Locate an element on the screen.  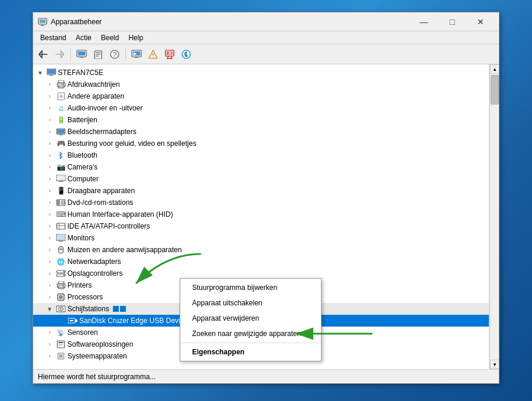
list-item: › 🌐 Netwerkadapters is located at coordinates (261, 262).